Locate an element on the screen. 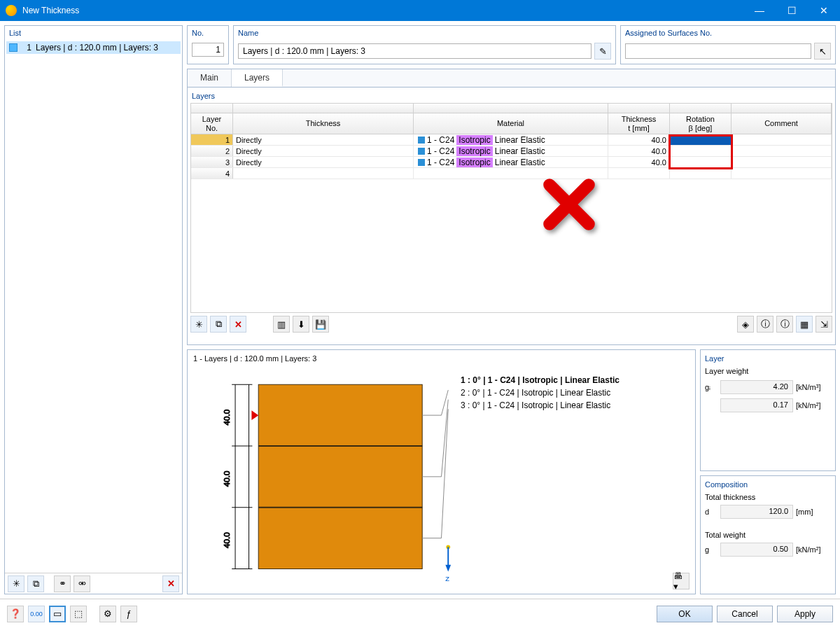 The image size is (840, 628). layer-weight-1: 4.20 is located at coordinates (757, 387).